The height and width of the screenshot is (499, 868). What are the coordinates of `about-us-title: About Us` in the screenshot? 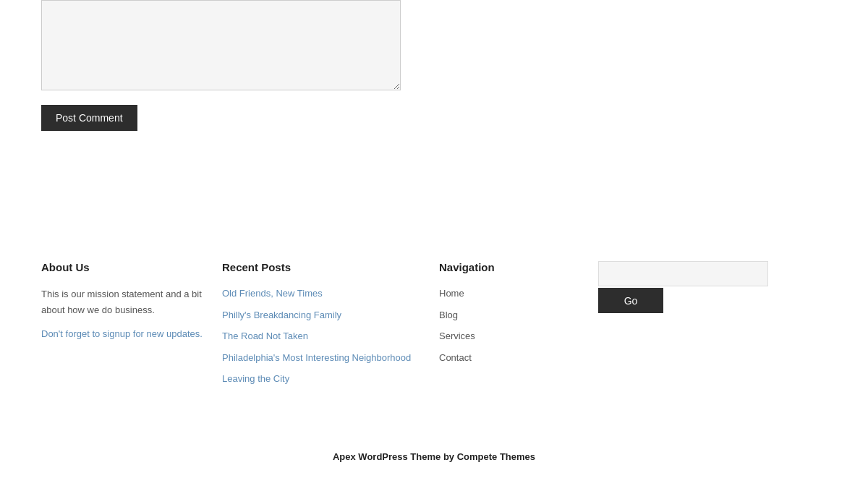 It's located at (124, 268).